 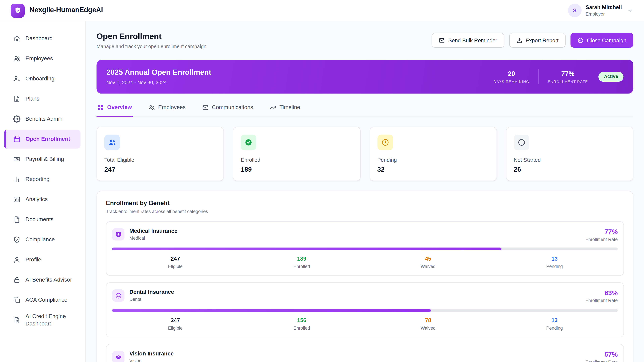 I want to click on enrollment-by-benefit-title: Enrollment by Benefit, so click(x=365, y=203).